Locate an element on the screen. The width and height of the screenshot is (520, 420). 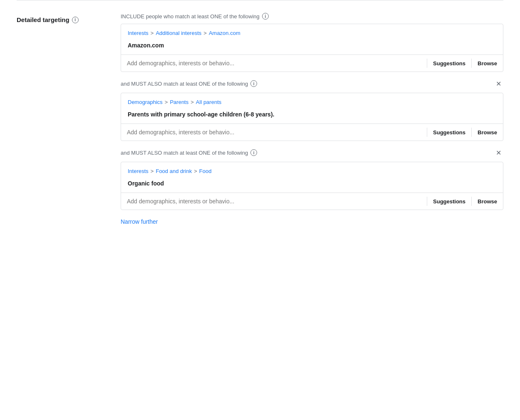
also-match-tag-1: Parents with primary school-age children… is located at coordinates (201, 114).